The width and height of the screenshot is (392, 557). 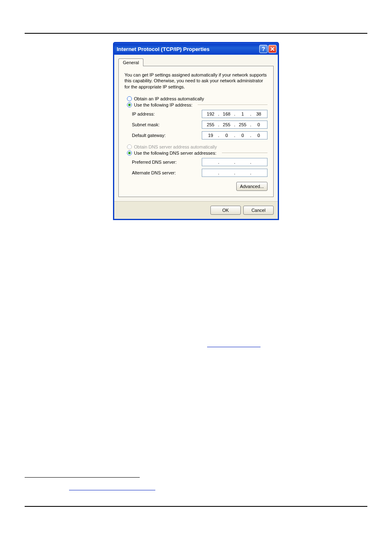 What do you see at coordinates (129, 99) in the screenshot?
I see `radio-unchecked-icon` at bounding box center [129, 99].